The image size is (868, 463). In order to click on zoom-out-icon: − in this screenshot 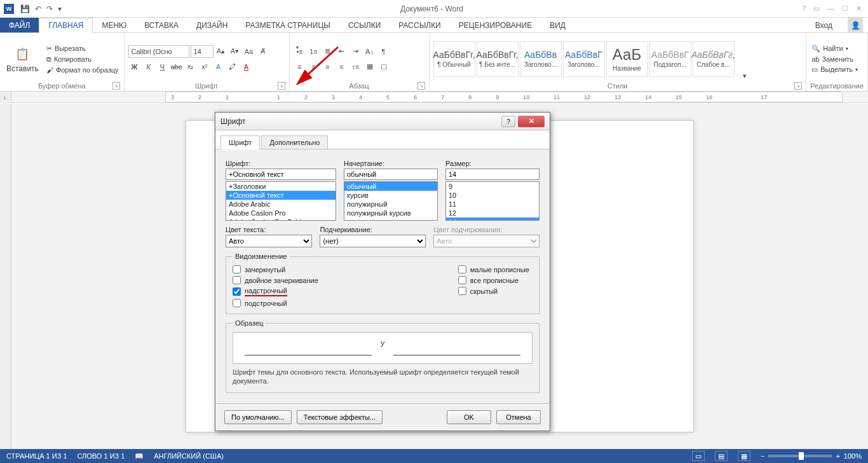, I will do `click(763, 456)`.